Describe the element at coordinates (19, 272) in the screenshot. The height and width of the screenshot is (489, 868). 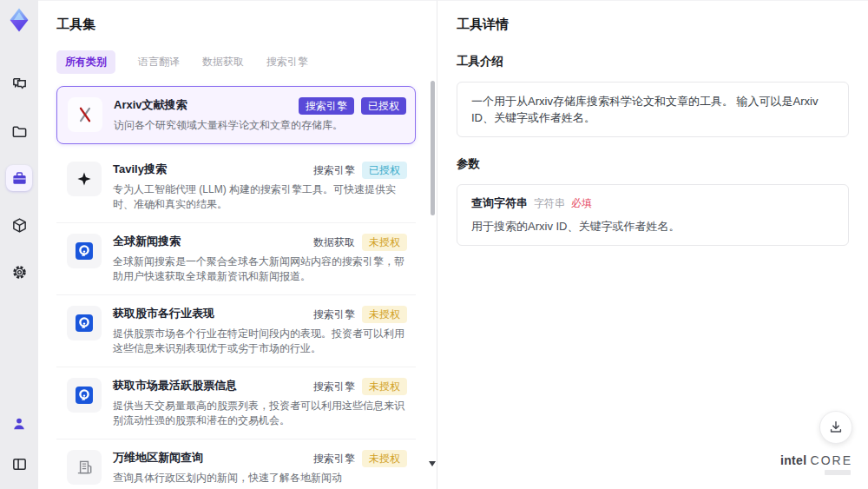
I see `nav-settings-button` at that location.